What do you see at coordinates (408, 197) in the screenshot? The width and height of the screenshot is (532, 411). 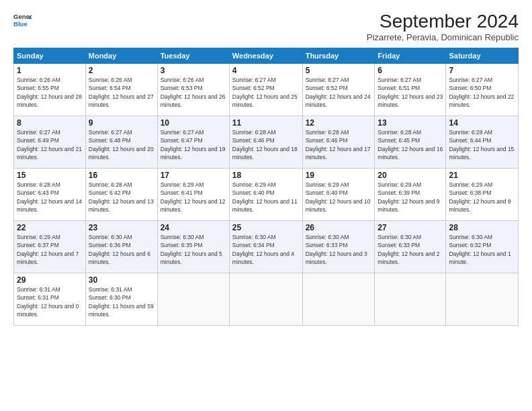 I see `day-detail: Sunrise: 6:29 AMSunset: 6:39 PMDaylight:…` at bounding box center [408, 197].